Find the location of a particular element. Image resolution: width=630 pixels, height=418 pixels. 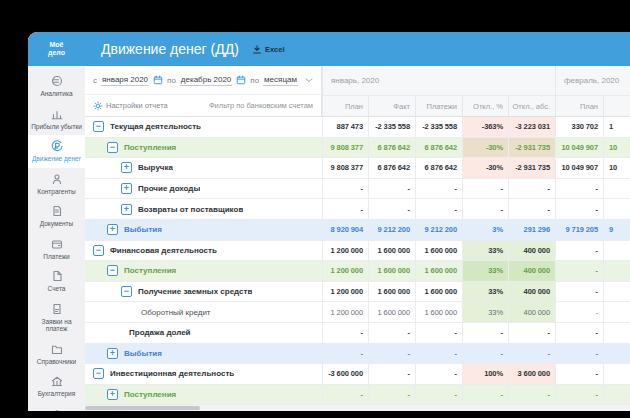

sidebar-item-1: Прибыли убытки is located at coordinates (56, 120).